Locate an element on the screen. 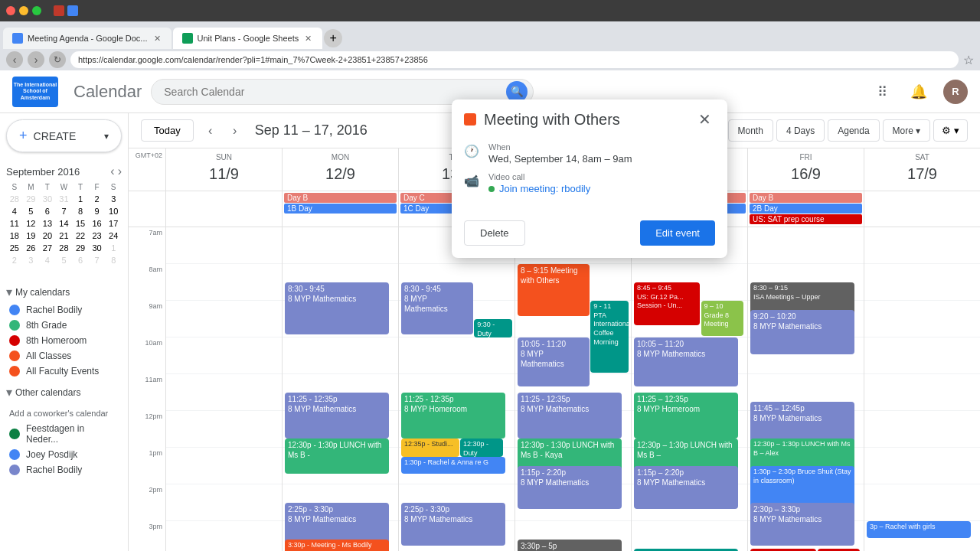 The height and width of the screenshot is (551, 980). mini-cal-day-3-4: 22 is located at coordinates (80, 236).